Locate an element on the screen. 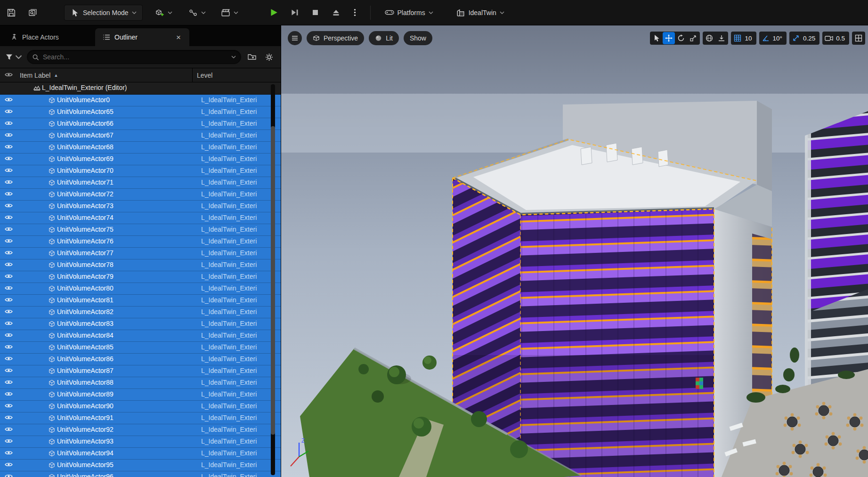  outliner-row: UnitVolumeActor72 L_IdealTwin_Exteri is located at coordinates (140, 195).